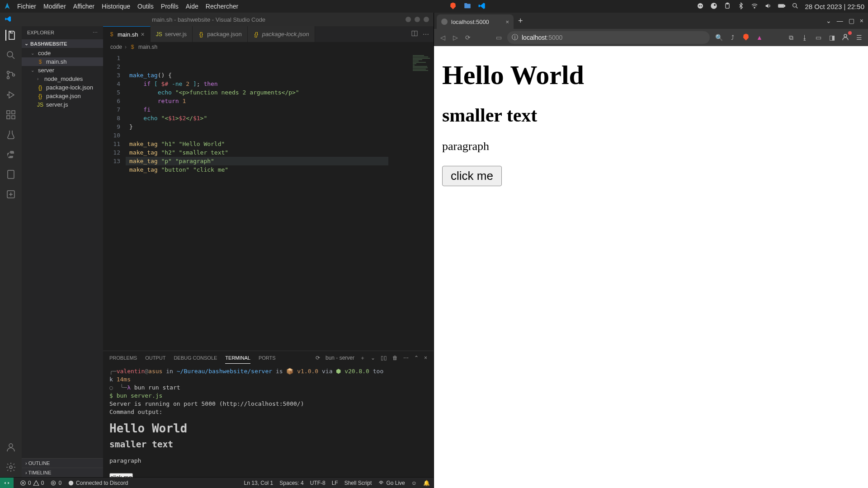 This screenshot has height=488, width=868. What do you see at coordinates (7, 483) in the screenshot?
I see `remote-indicator` at bounding box center [7, 483].